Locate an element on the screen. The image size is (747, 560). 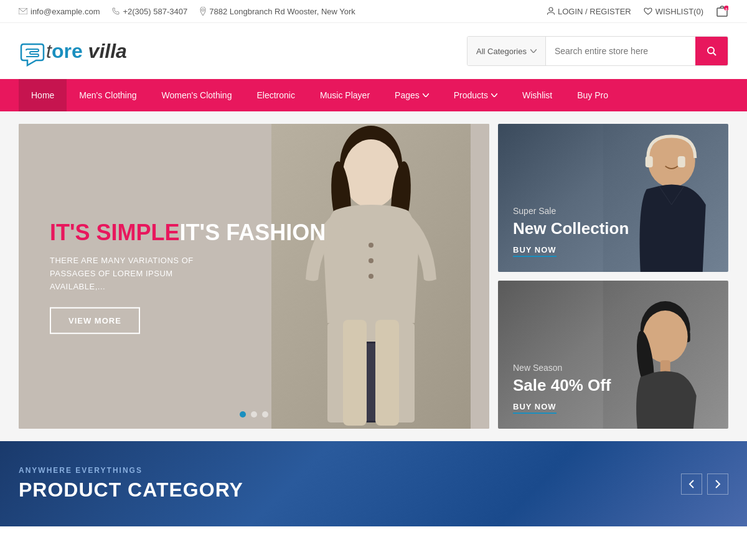
hero-cta-button: VIEW MORE is located at coordinates (95, 320).